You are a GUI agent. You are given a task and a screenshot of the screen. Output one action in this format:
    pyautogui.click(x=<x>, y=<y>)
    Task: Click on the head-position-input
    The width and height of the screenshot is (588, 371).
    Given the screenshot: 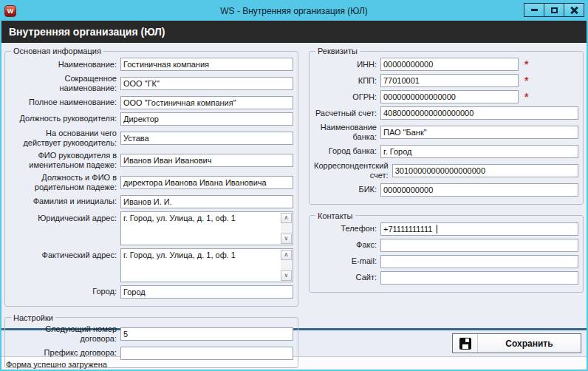 What is the action you would take?
    pyautogui.click(x=207, y=119)
    